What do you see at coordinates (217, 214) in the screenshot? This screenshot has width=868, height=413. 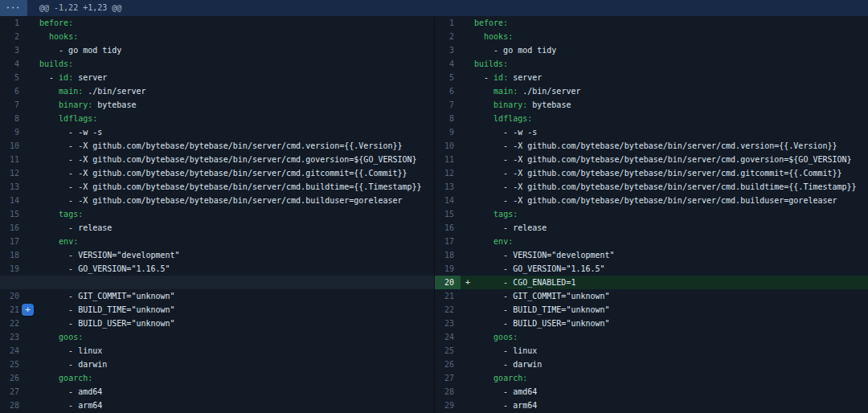 I see `line-row: 15 tags:` at bounding box center [217, 214].